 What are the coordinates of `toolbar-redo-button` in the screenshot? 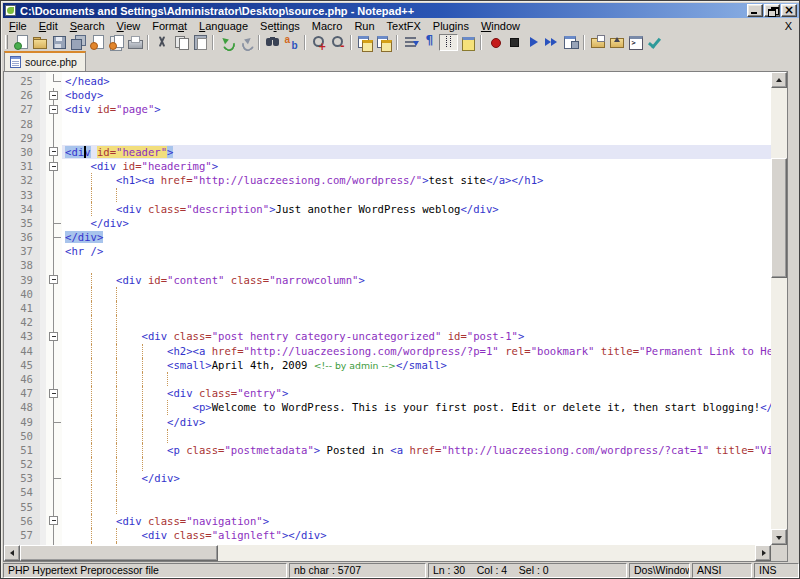 It's located at (246, 42).